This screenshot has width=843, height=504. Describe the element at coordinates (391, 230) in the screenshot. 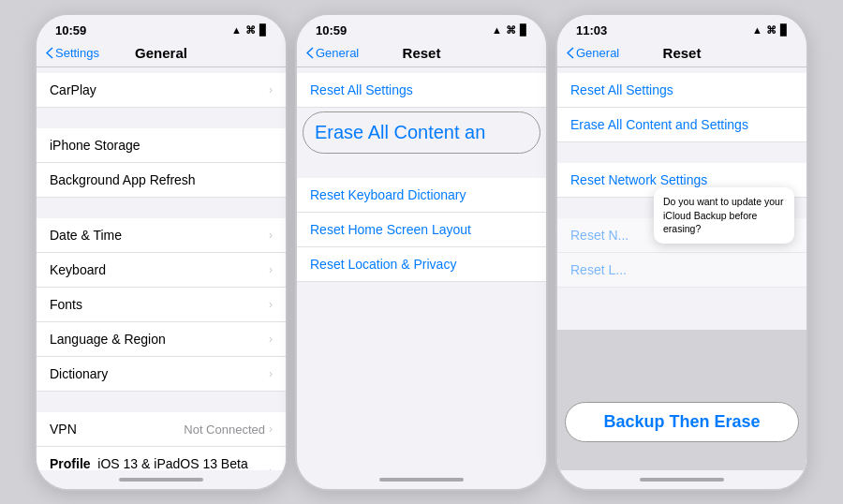

I see `reset-homescreen-label: Reset Home Screen Layout` at that location.